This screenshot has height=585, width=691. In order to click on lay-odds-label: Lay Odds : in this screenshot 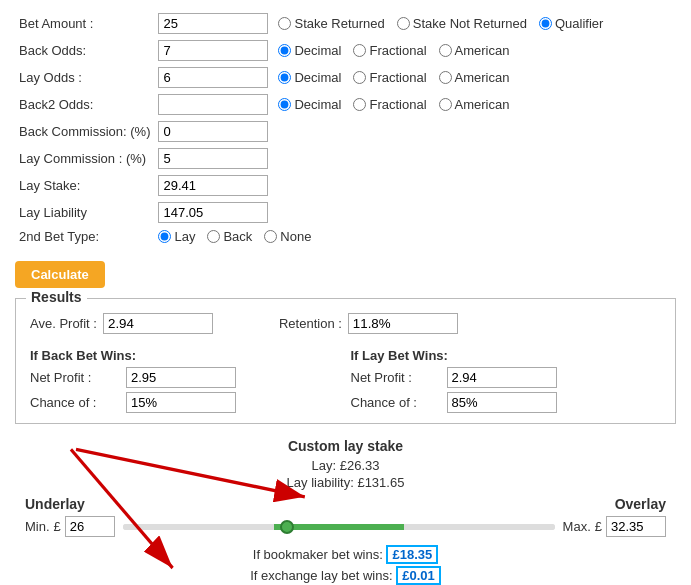, I will do `click(84, 78)`.